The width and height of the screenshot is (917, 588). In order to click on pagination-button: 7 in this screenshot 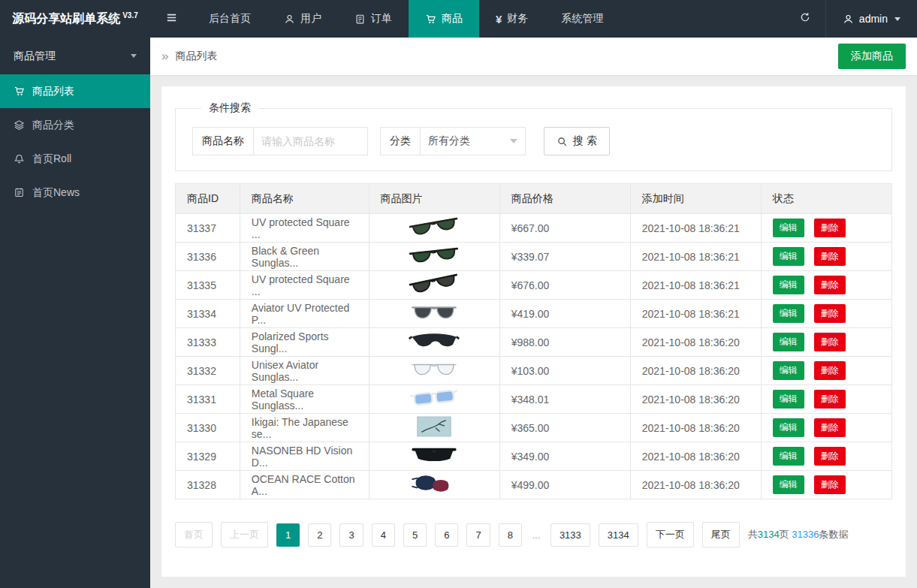, I will do `click(478, 535)`.